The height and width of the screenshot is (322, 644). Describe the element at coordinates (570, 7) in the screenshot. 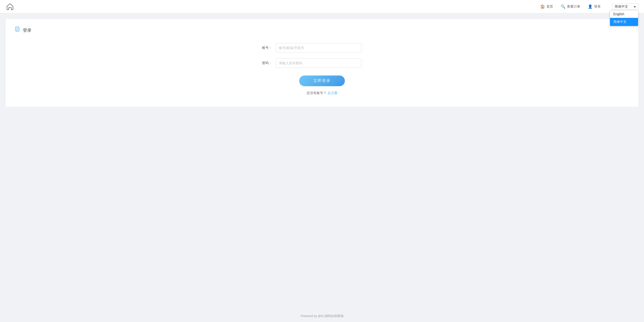

I see `orders-nav-item: 🔍 查看订单` at that location.